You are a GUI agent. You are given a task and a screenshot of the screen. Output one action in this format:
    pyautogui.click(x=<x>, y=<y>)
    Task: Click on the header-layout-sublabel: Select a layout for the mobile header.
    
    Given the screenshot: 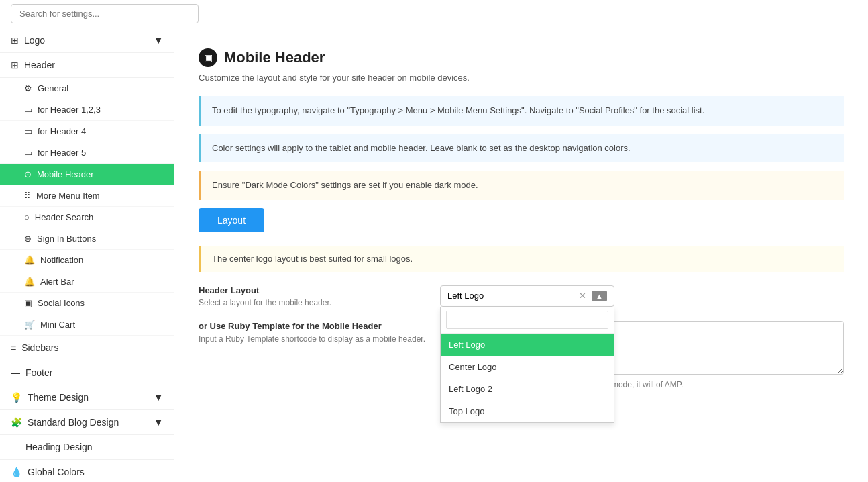 What is the action you would take?
    pyautogui.click(x=313, y=303)
    